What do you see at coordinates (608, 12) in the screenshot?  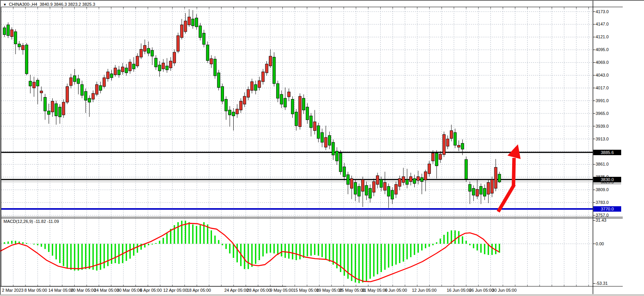 I see `price-tick-label: 4173.0` at bounding box center [608, 12].